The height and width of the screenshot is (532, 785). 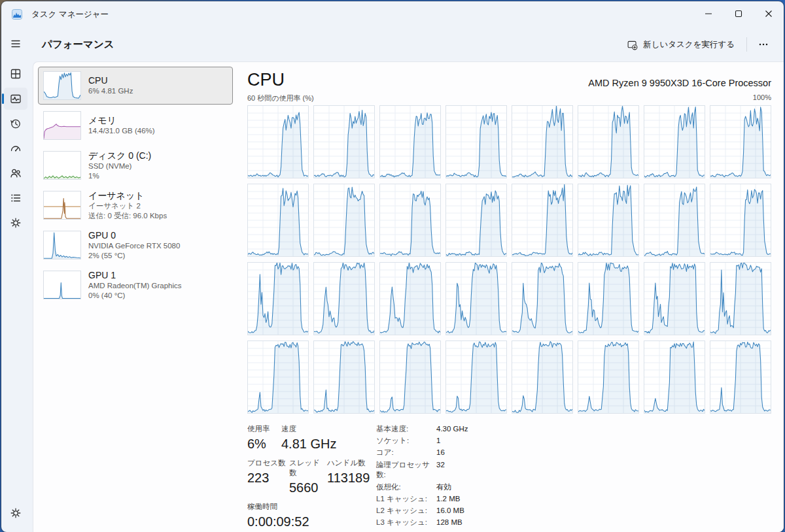 I want to click on stat-threads: スレッド数 5660, so click(x=308, y=477).